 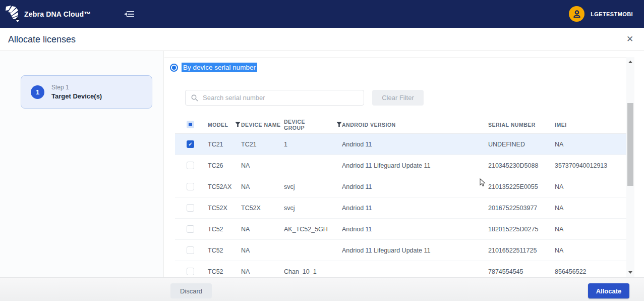 I want to click on table-row: TC52AX NA svcj Andriod 11 210135225E0055…, so click(x=400, y=187).